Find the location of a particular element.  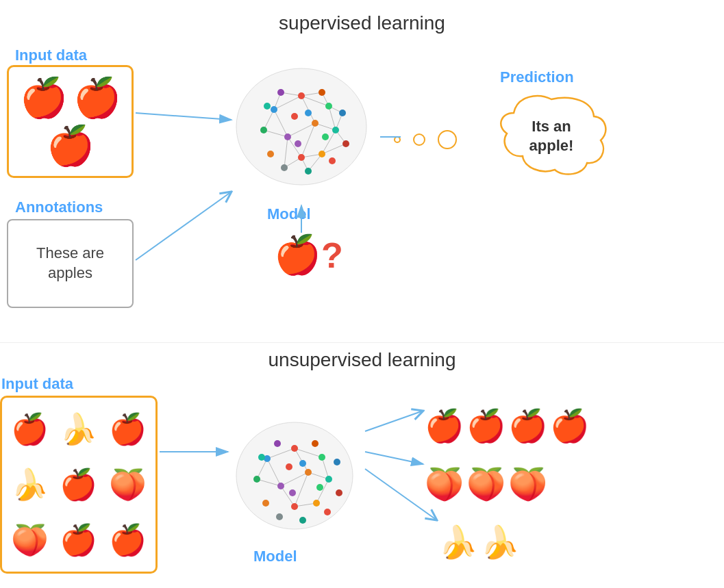

query-apple: 🍎 ? is located at coordinates (308, 255).